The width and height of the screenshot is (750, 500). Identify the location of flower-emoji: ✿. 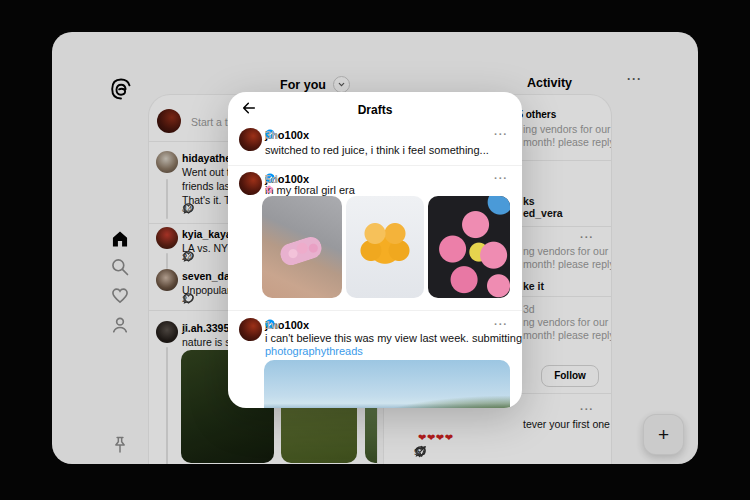
(269, 190).